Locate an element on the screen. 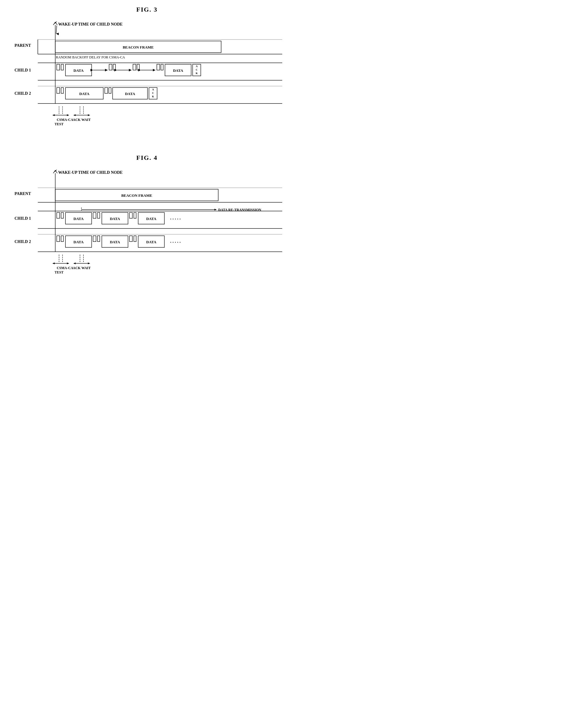  svg-text:RANDOM BACKOFF DELAY FOR CSMA-: RANDOM BACKOFF DELAY FOR CSMA-CA is located at coordinates (90, 57).